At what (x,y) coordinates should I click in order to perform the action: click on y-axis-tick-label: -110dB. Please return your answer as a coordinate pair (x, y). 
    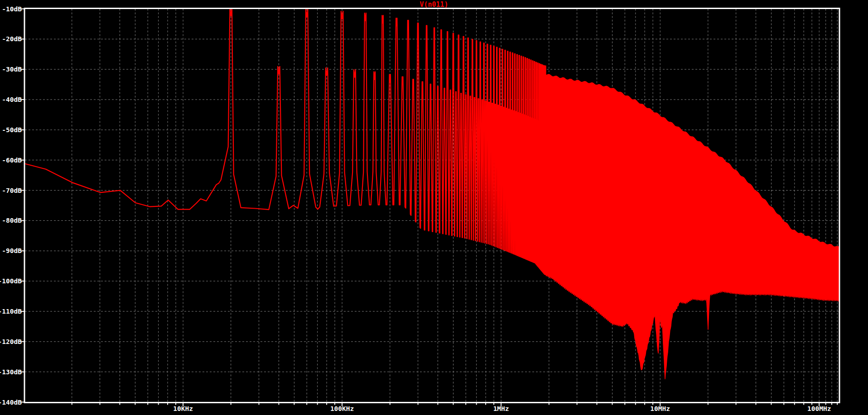
    Looking at the image, I should click on (11, 311).